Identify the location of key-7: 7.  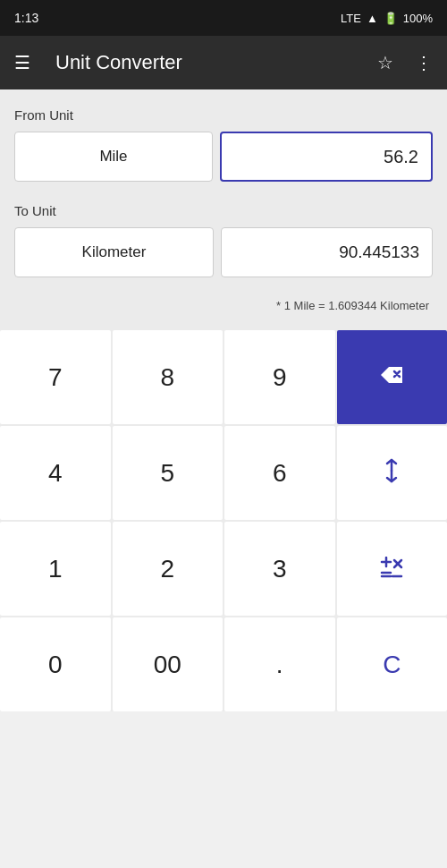
(55, 378).